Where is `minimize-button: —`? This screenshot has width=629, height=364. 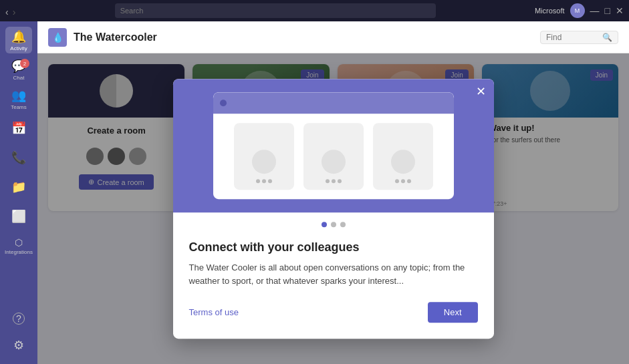
minimize-button: — is located at coordinates (595, 11).